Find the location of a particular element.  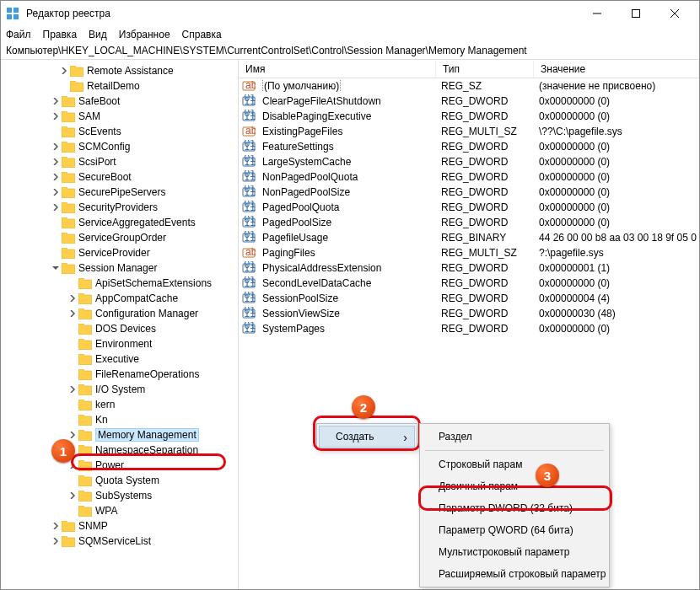

tree-item: Session Manager is located at coordinates (120, 268).